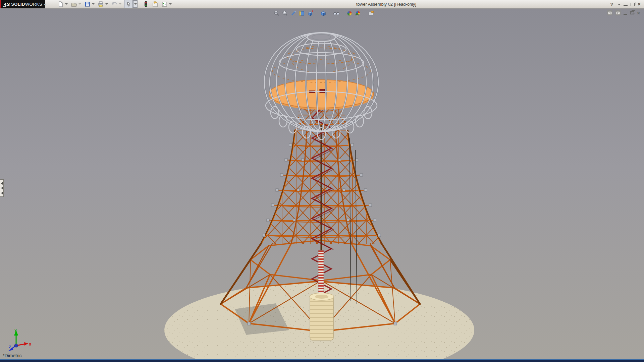 The height and width of the screenshot is (362, 644). Describe the element at coordinates (30, 344) in the screenshot. I see `triad-x-label: X` at that location.